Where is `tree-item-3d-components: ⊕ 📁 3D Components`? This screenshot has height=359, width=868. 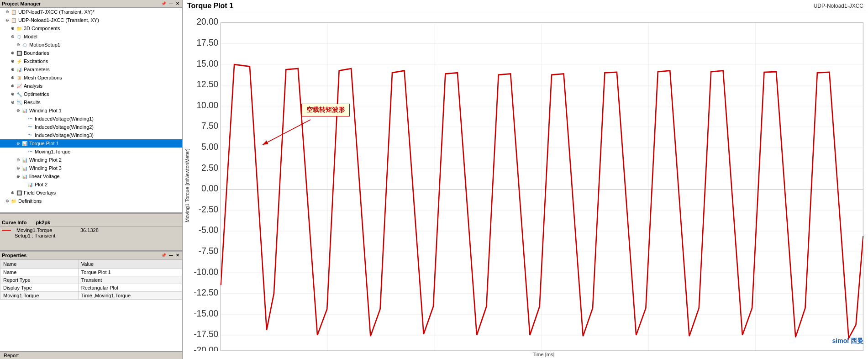
tree-item-3d-components: ⊕ 📁 3D Components is located at coordinates (91, 28).